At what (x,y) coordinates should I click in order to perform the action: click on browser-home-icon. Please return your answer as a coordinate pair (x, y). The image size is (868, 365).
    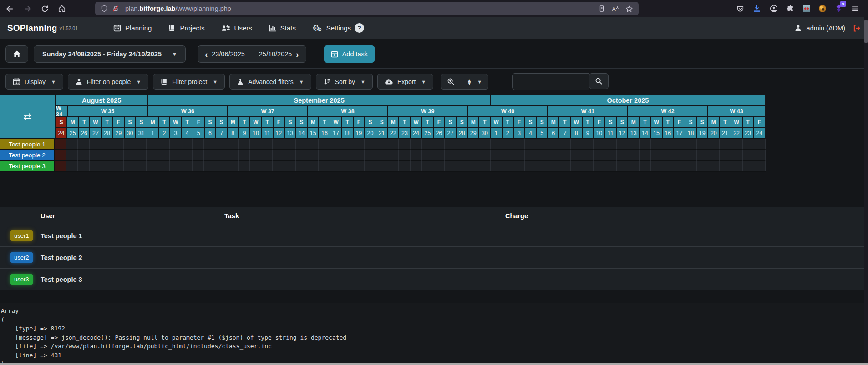
    Looking at the image, I should click on (62, 9).